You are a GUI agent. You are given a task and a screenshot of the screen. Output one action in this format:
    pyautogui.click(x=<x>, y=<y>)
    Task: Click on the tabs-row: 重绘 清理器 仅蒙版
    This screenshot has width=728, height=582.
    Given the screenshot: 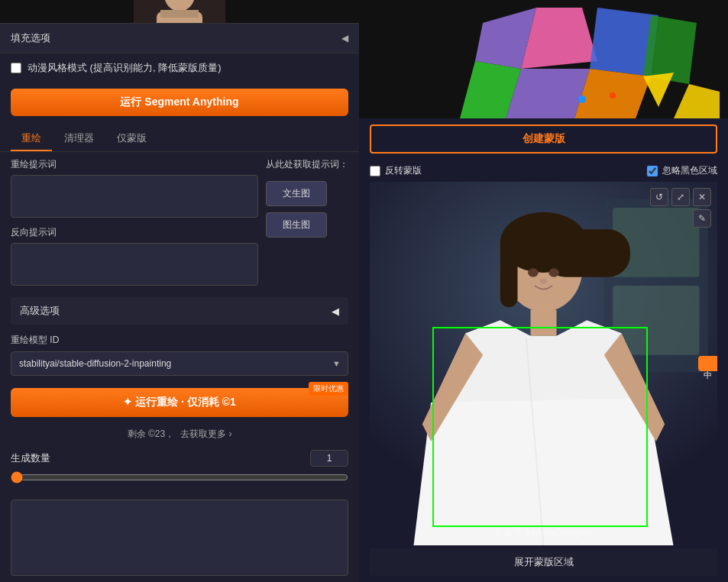 What is the action you would take?
    pyautogui.click(x=180, y=137)
    